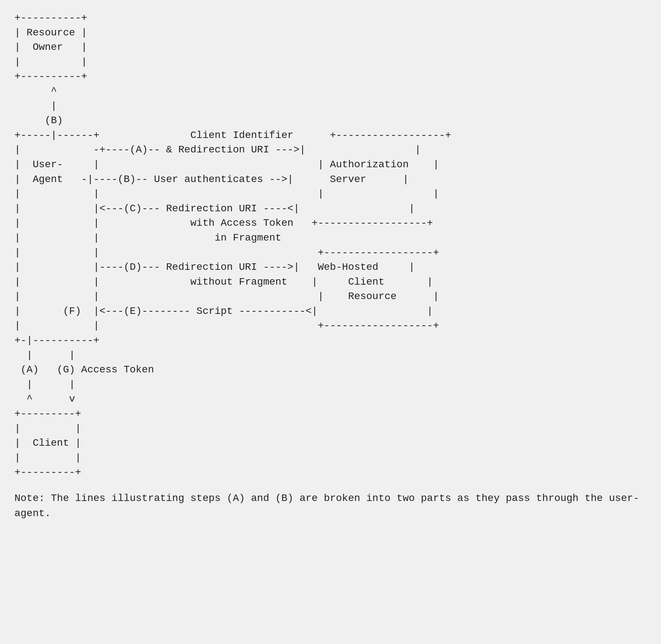 The width and height of the screenshot is (661, 644). Describe the element at coordinates (48, 472) in the screenshot. I see `diagram-line-32: +---------+` at that location.